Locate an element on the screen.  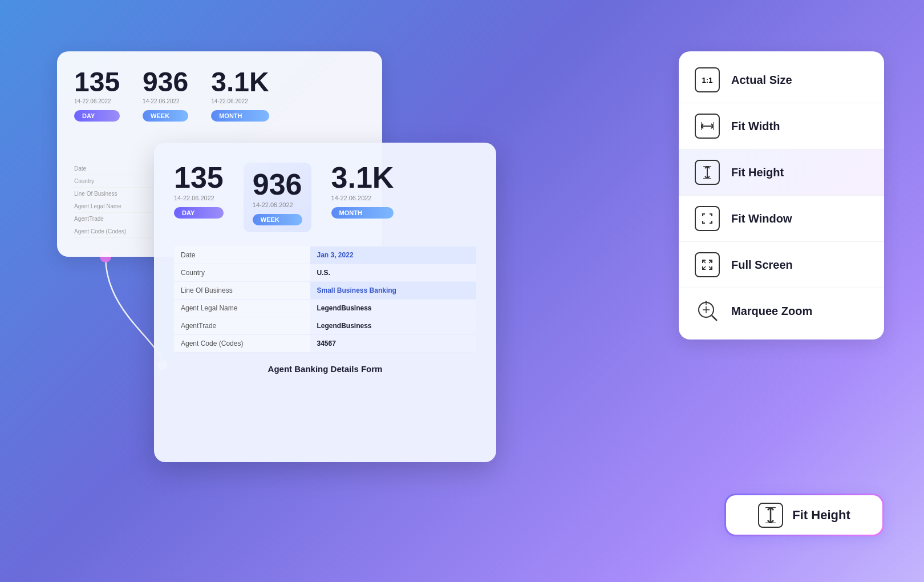
table-cell-label: Country is located at coordinates (242, 273).